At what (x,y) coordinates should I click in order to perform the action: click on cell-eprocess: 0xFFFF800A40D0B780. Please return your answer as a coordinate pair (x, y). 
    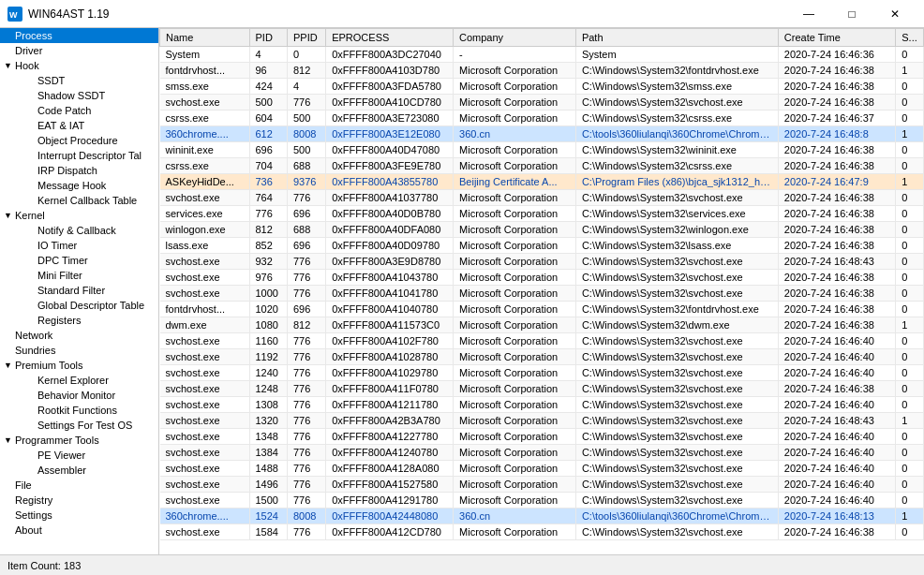
    Looking at the image, I should click on (390, 214).